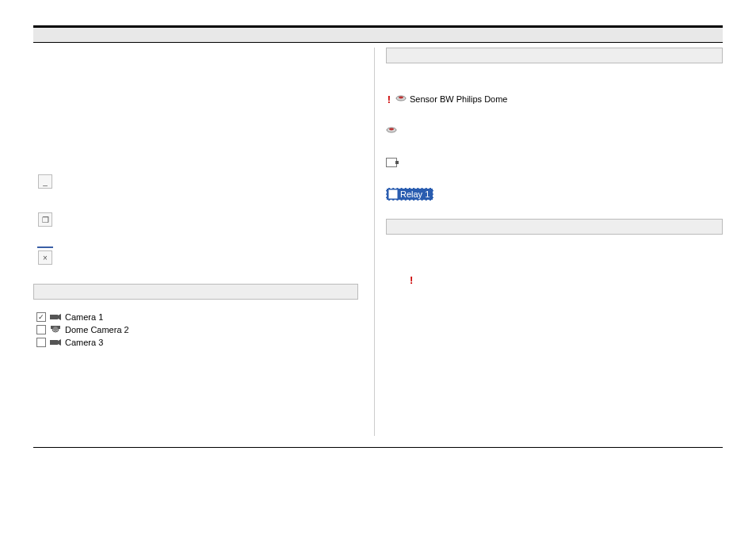 The width and height of the screenshot is (756, 535). I want to click on bottom-separator, so click(378, 448).